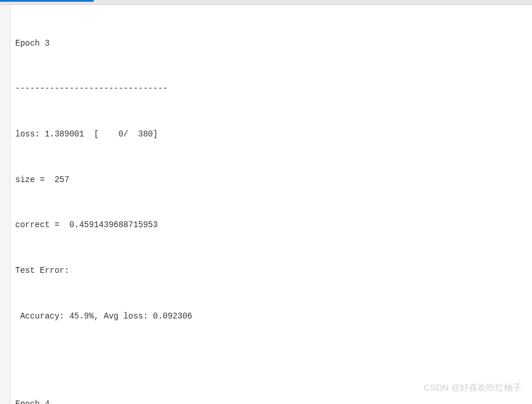 The image size is (532, 404). Describe the element at coordinates (266, 2) in the screenshot. I see `top-bar` at that location.